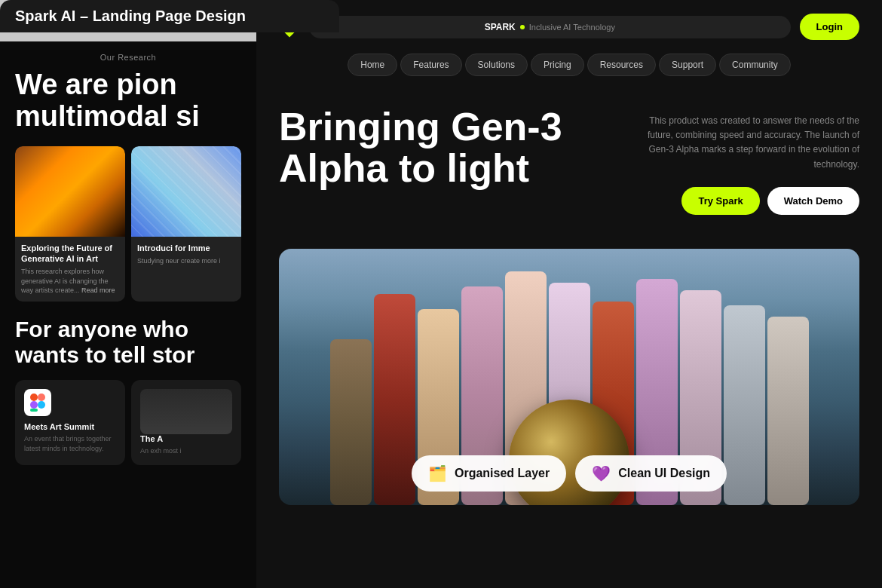  What do you see at coordinates (496, 65) in the screenshot?
I see `nav-item-solutions: Solutions` at bounding box center [496, 65].